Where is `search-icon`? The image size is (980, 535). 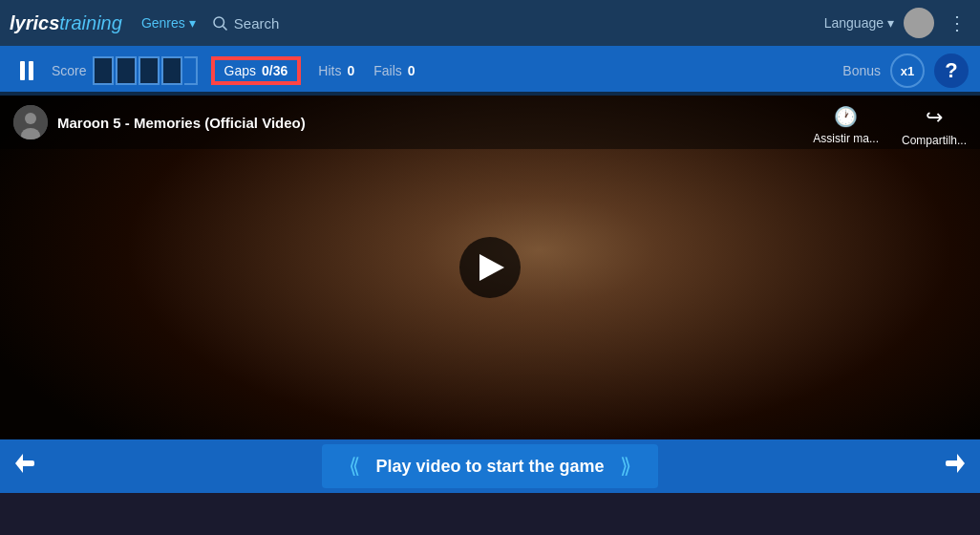
search-icon is located at coordinates (220, 23).